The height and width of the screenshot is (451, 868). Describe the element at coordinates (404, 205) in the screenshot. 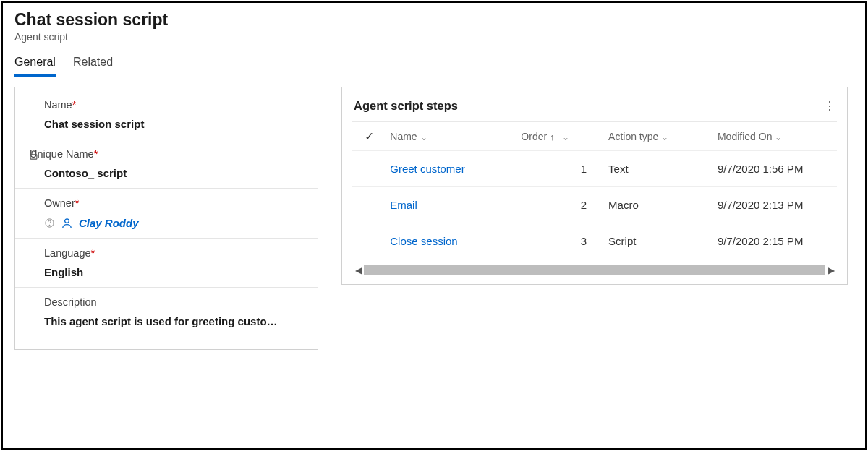

I see `step-link: Email` at that location.